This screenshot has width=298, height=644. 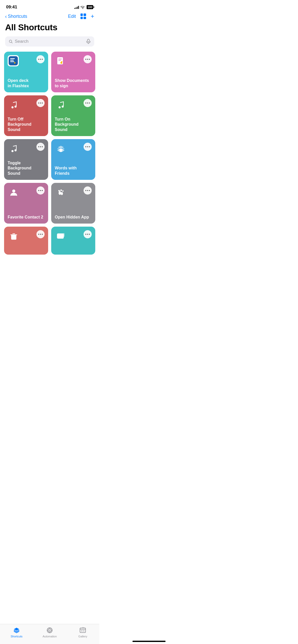 What do you see at coordinates (81, 16) in the screenshot?
I see `nav-actions: Edit +` at bounding box center [81, 16].